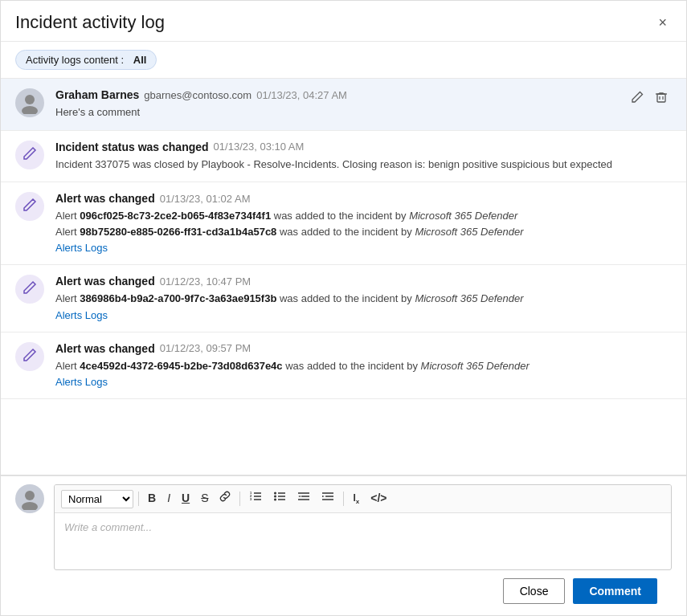 The width and height of the screenshot is (687, 616). I want to click on close-button: Close, so click(534, 591).